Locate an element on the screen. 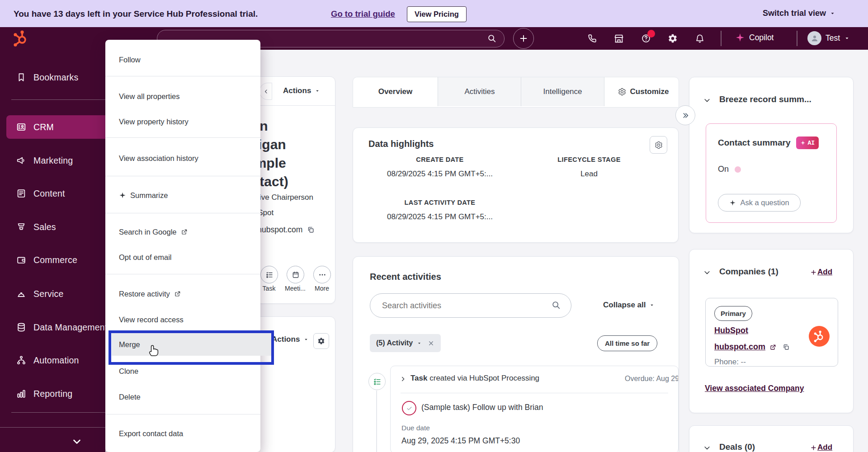  menu-item-view-record-access: View record access is located at coordinates (183, 320).